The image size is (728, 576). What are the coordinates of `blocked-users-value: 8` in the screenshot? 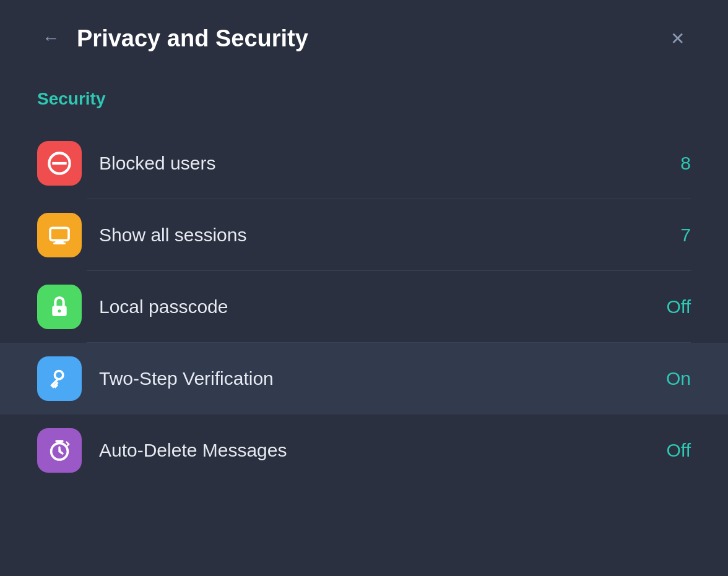 It's located at (686, 163).